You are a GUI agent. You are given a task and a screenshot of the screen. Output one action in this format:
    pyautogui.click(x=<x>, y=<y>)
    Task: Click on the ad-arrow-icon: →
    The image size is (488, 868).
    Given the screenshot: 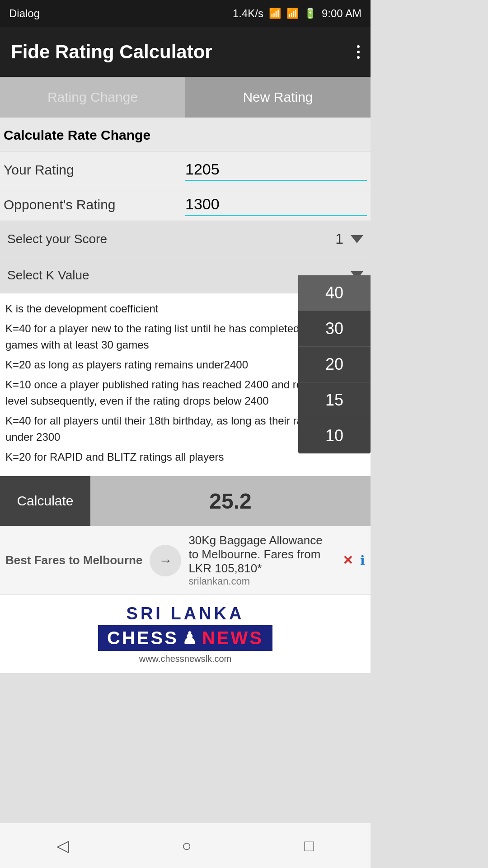 What is the action you would take?
    pyautogui.click(x=165, y=561)
    